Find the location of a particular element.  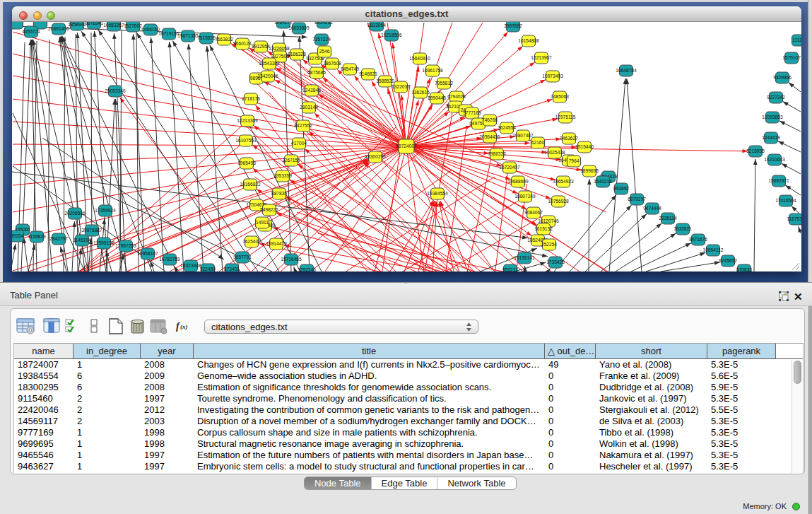

svg-text: 17359924 is located at coordinates (105, 211).